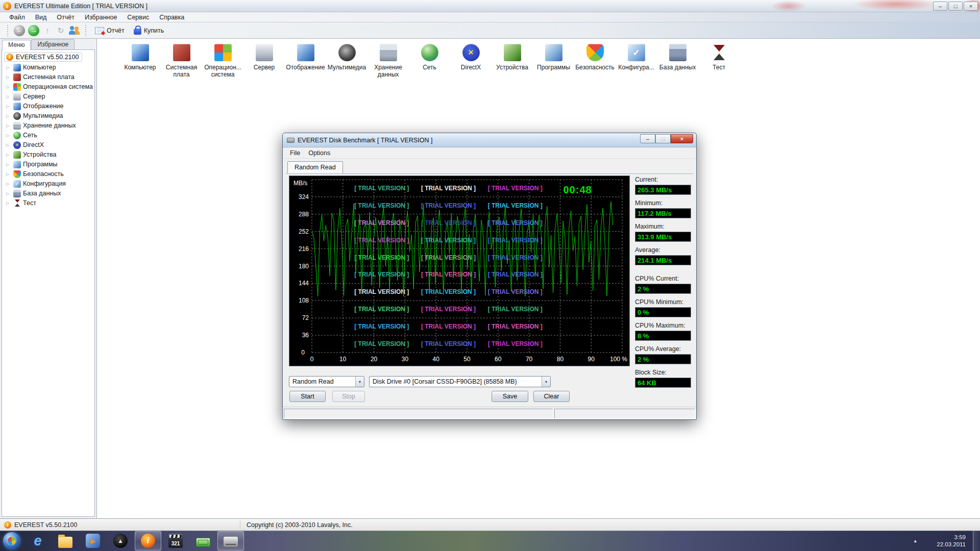 The height and width of the screenshot is (551, 980). Describe the element at coordinates (48, 145) in the screenshot. I see `sidebar-item-directx: ▷×DirectX` at that location.